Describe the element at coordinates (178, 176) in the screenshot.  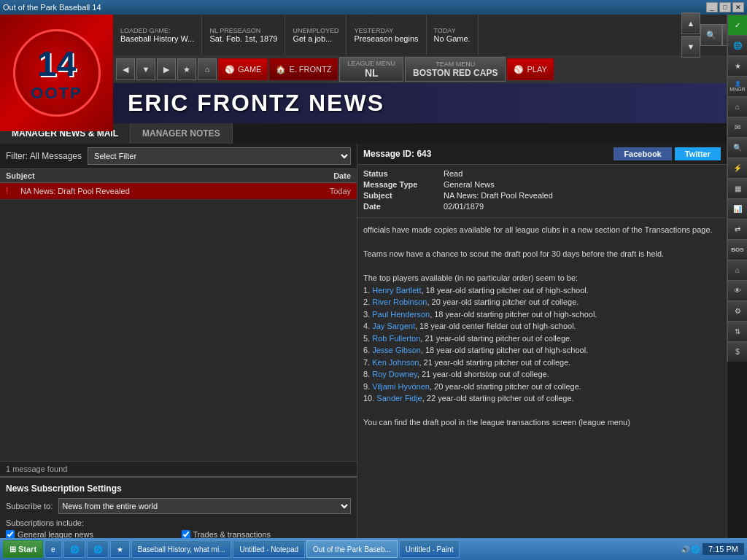
I see `message-list-header: Subject Date` at that location.